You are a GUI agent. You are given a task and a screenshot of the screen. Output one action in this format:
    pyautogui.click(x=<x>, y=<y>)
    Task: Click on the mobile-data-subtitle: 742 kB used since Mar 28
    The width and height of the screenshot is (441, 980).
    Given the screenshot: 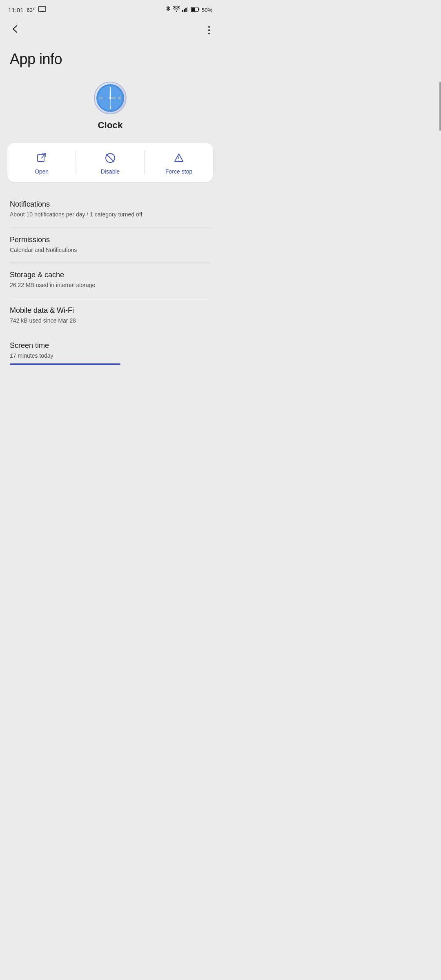 What is the action you would take?
    pyautogui.click(x=110, y=321)
    